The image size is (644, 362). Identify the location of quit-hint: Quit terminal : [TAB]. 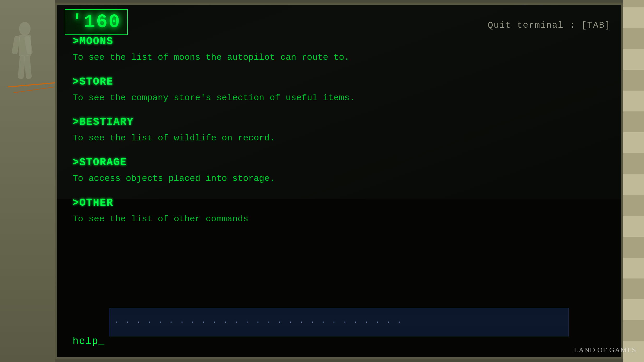
(549, 25).